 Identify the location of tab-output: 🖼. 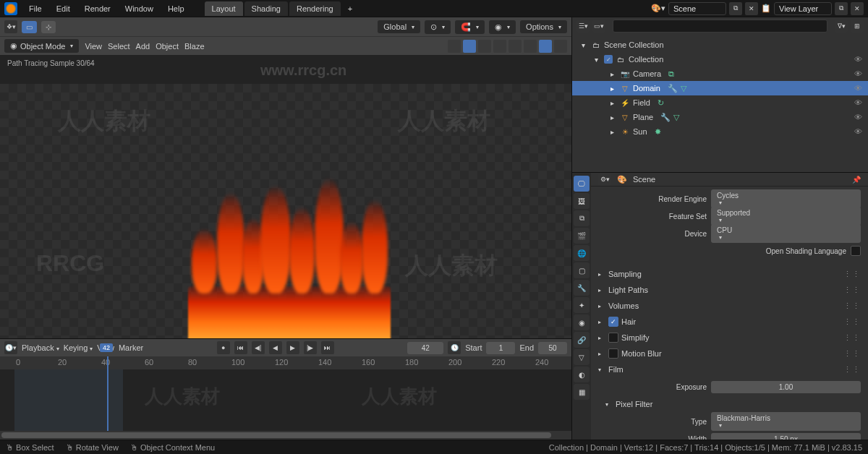
(582, 201).